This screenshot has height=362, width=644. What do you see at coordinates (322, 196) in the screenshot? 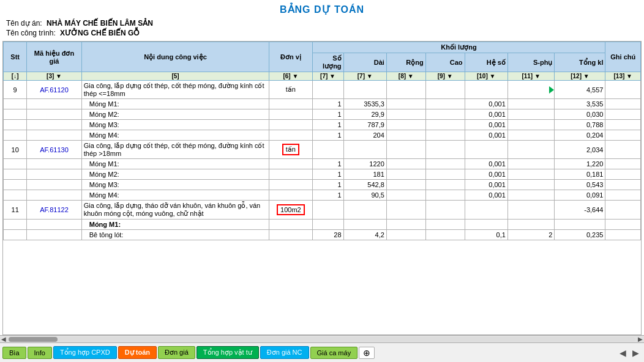
I see `table-row: Móng M4: 1 90,5 0,001 0,091` at bounding box center [322, 196].